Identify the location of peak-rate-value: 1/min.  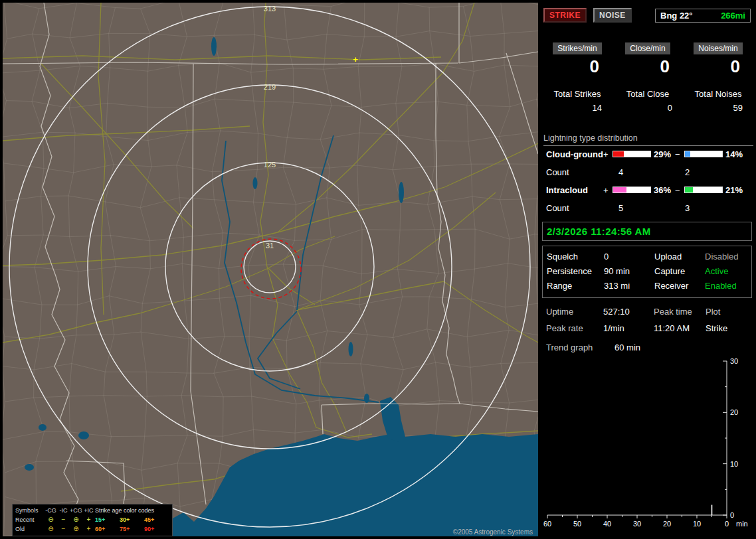
(628, 328).